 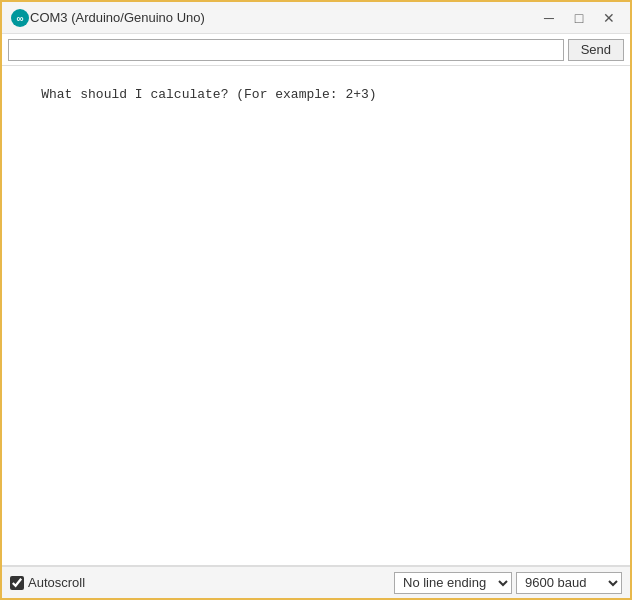 I want to click on status-bar: Autoscroll No line ending Newline Carria…, so click(x=316, y=582).